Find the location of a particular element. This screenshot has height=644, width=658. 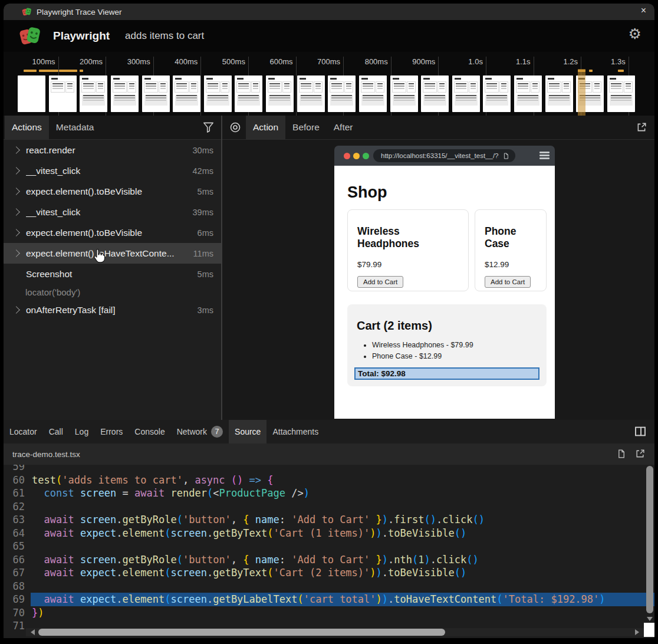

tab-log: Log is located at coordinates (81, 432).